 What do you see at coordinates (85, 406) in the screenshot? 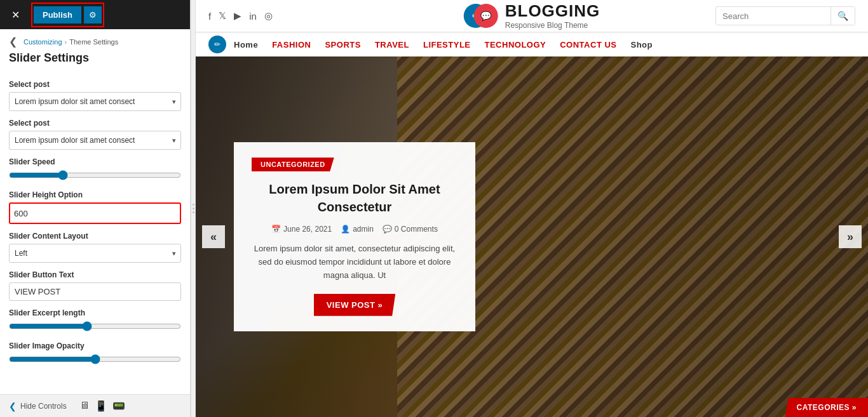
I see `desktop-icon: 🖥` at bounding box center [85, 406].